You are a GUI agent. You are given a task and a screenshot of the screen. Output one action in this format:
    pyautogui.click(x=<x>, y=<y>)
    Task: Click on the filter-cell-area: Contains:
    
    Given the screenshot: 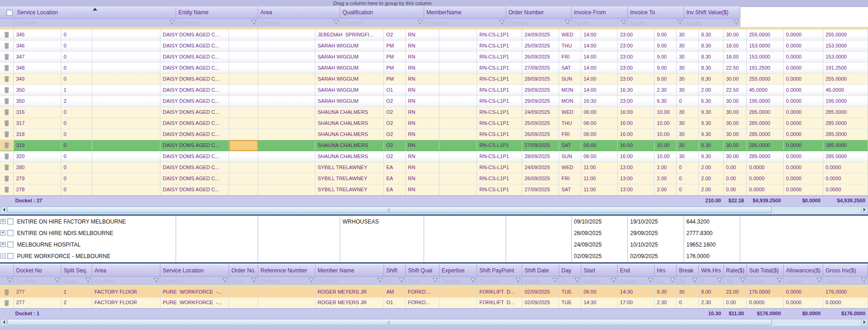 What is the action you would take?
    pyautogui.click(x=299, y=23)
    